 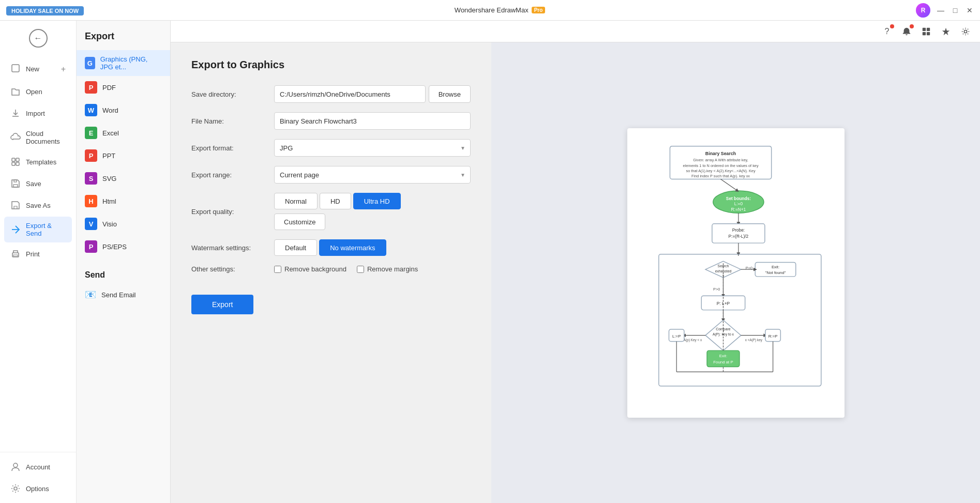 I want to click on settings-toolbar-icon, so click(x=966, y=32).